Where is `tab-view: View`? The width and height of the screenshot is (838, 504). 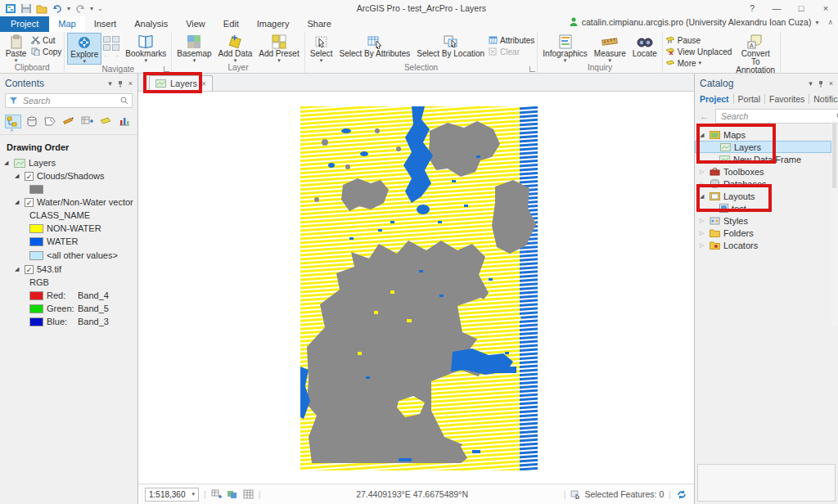 tab-view: View is located at coordinates (196, 25).